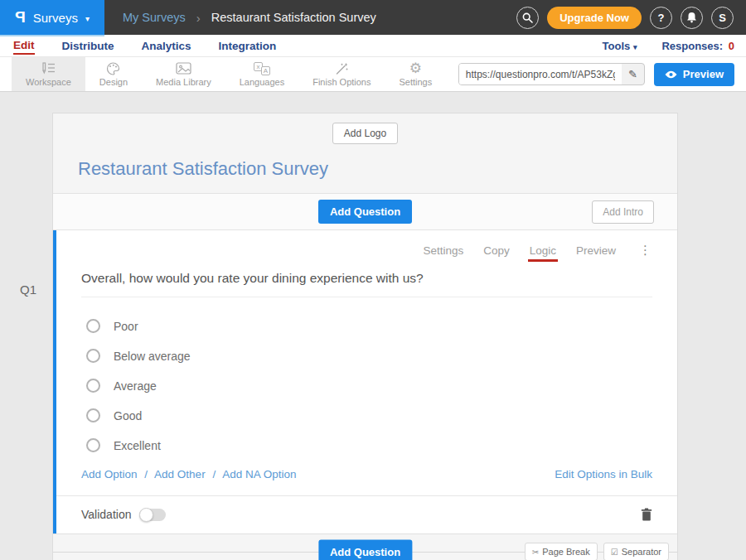 This screenshot has width=746, height=560. Describe the element at coordinates (366, 474) in the screenshot. I see `option-links-row: Add Option / Add Other / Add NA Option E…` at that location.